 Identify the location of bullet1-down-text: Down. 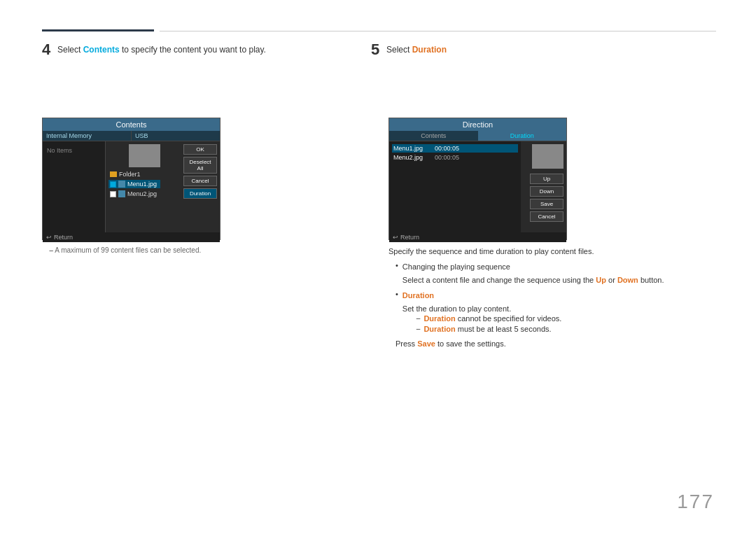
(628, 280).